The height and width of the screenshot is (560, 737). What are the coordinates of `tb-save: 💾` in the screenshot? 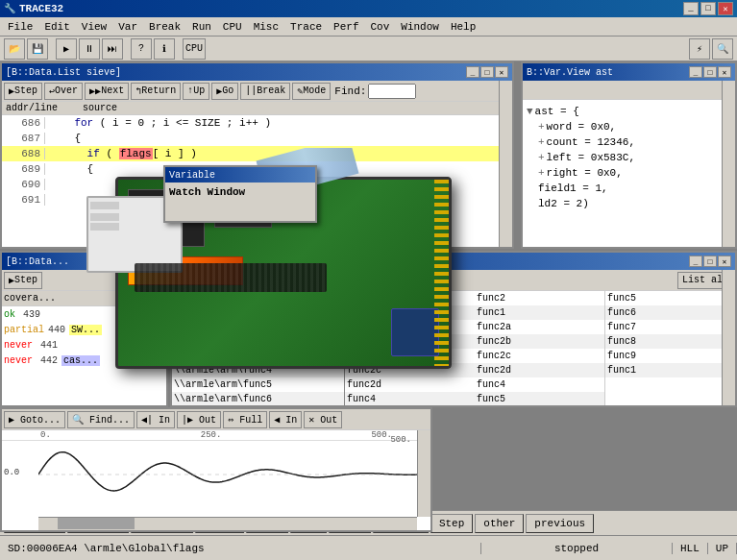 It's located at (37, 49).